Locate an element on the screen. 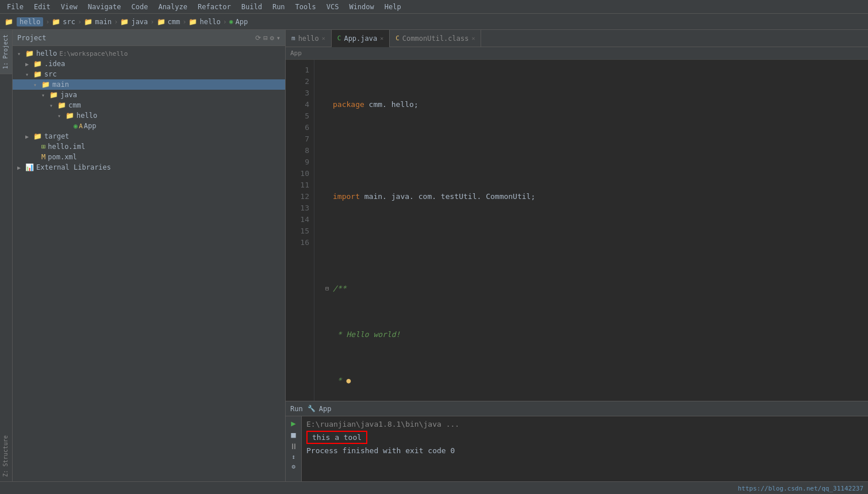 The image size is (868, 494). menu-file: File is located at coordinates (15, 7).